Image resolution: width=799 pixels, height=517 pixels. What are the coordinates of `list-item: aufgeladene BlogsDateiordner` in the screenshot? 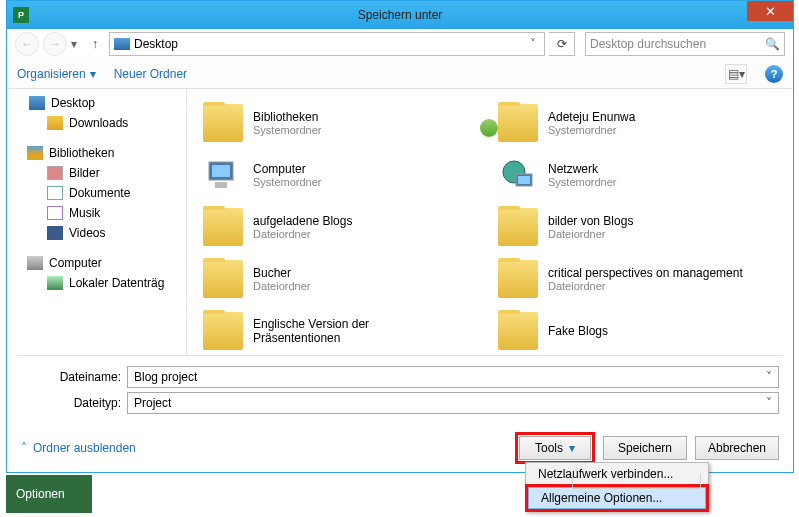 It's located at (342, 227).